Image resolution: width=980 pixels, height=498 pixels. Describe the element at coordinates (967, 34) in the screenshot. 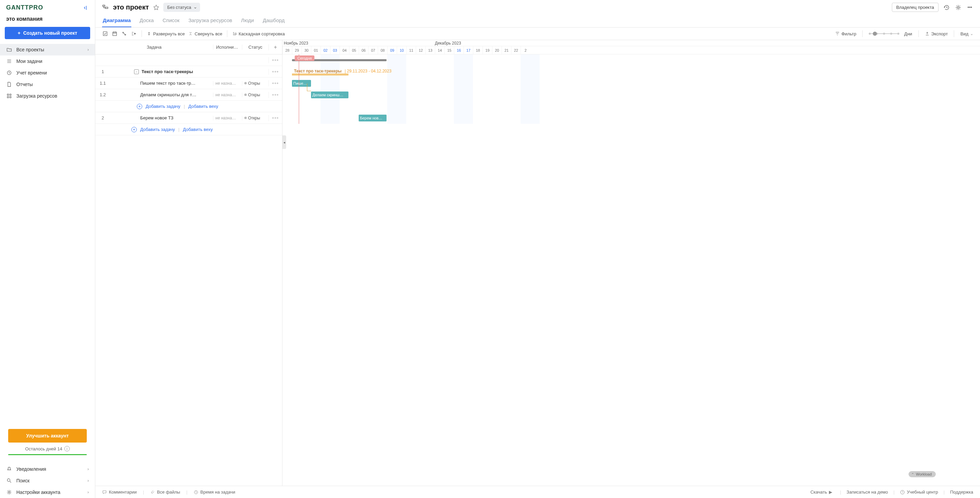

I see `view-button: Вид⌄` at that location.